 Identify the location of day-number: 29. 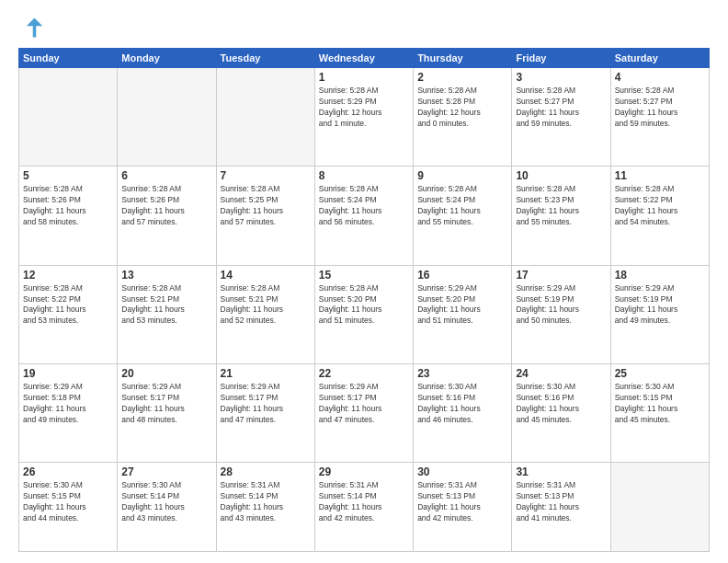
(364, 472).